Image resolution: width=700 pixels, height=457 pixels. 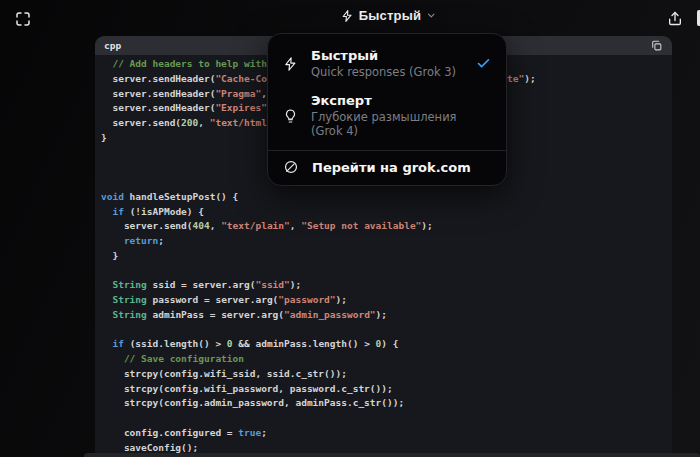 What do you see at coordinates (384, 434) in the screenshot?
I see `code-line: config.configured = true;` at bounding box center [384, 434].